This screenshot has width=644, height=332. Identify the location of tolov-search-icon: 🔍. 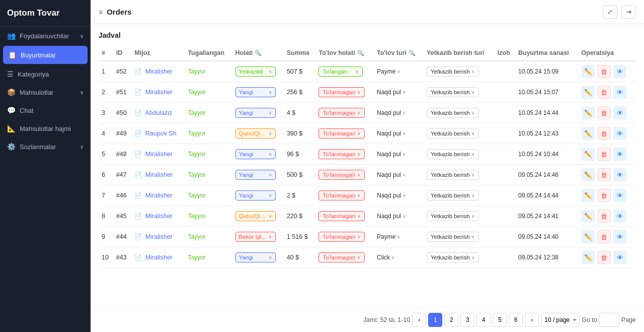
(361, 53).